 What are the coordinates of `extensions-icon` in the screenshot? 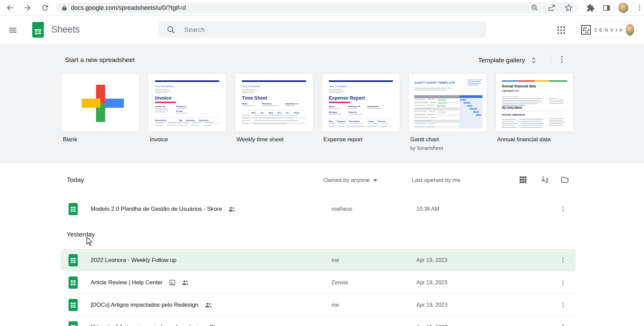 It's located at (590, 8).